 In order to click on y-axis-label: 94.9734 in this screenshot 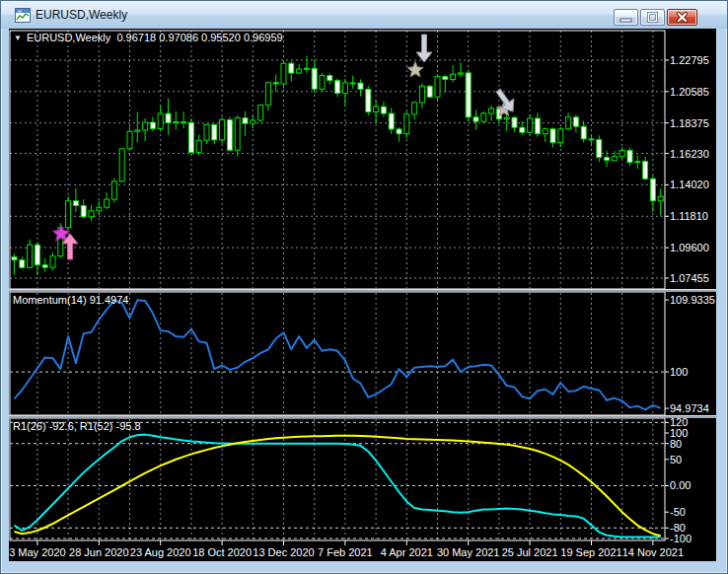, I will do `click(690, 408)`.